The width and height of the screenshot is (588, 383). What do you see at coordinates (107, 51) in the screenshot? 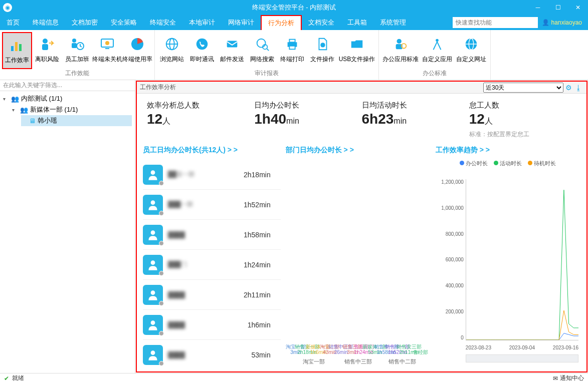
I see `ribbon-not-shutdown: 终端未关机` at bounding box center [107, 51].